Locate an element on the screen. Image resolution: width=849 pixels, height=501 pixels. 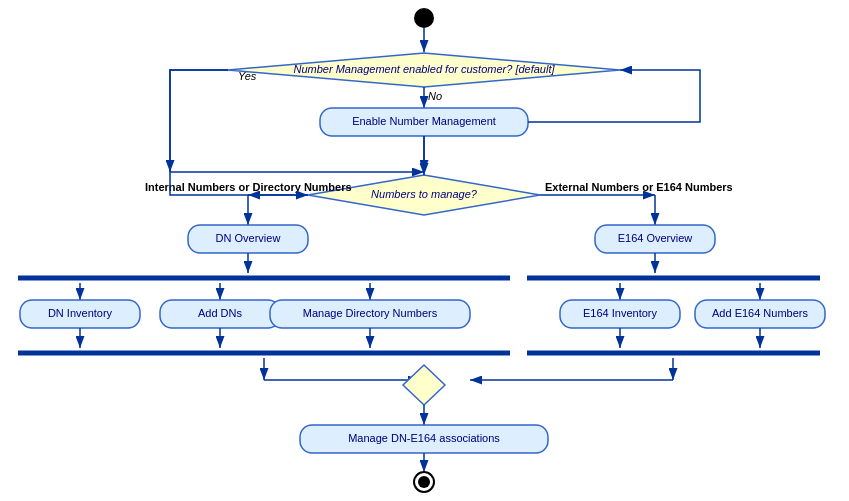
e164-overview-label: E164 Overview is located at coordinates (656, 238).